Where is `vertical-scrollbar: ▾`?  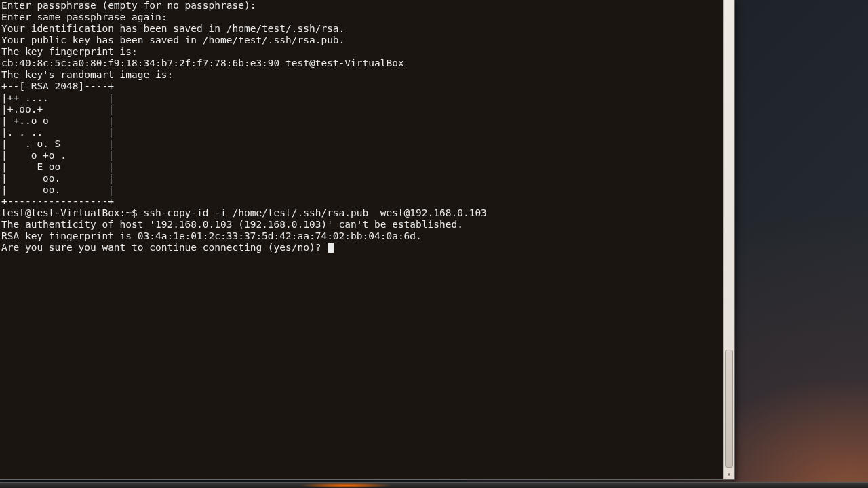
vertical-scrollbar: ▾ is located at coordinates (728, 240).